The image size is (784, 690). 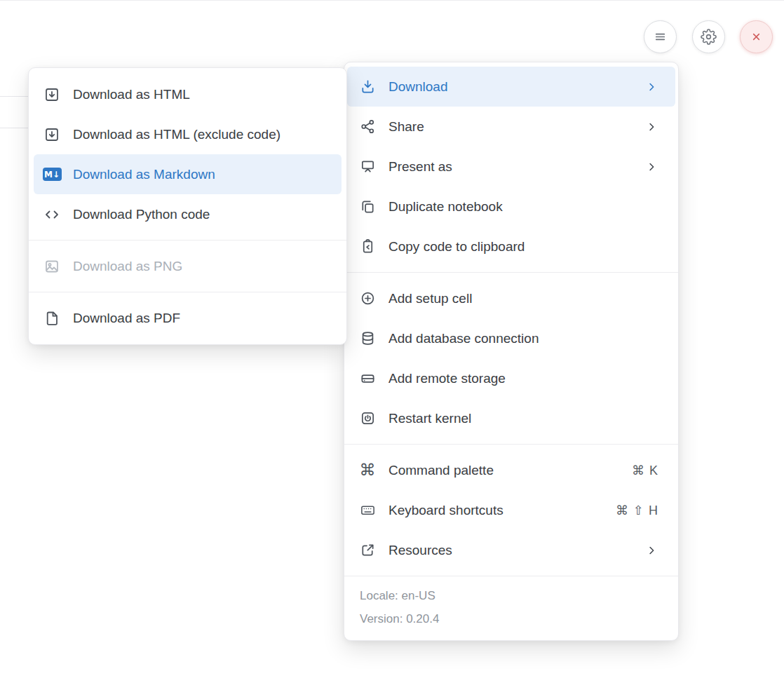 I want to click on submenu-item-download-python-code: Download Python code, so click(x=188, y=215).